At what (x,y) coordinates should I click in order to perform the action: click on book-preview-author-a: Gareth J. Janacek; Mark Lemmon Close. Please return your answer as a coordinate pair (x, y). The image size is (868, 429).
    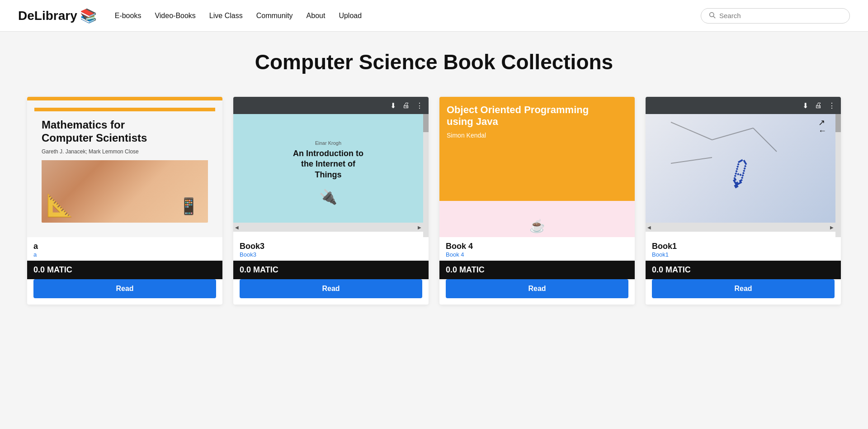
    Looking at the image, I should click on (125, 152).